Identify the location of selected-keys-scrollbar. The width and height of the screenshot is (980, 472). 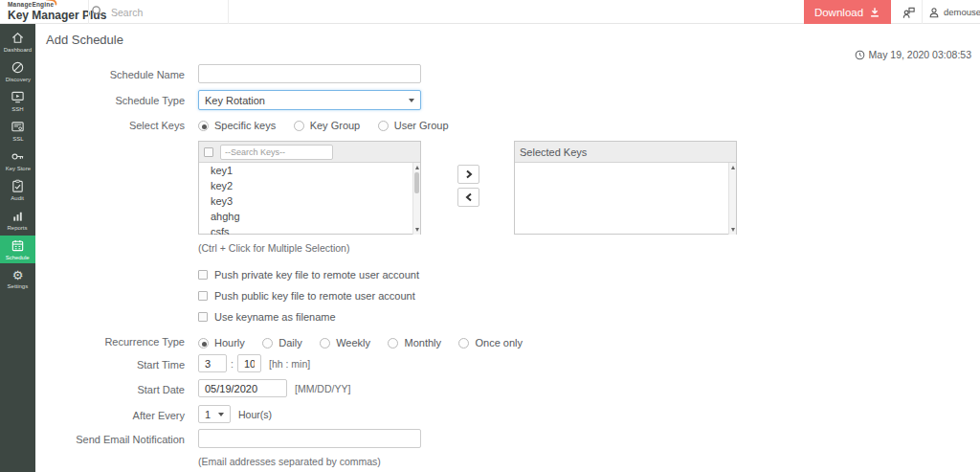
(732, 199).